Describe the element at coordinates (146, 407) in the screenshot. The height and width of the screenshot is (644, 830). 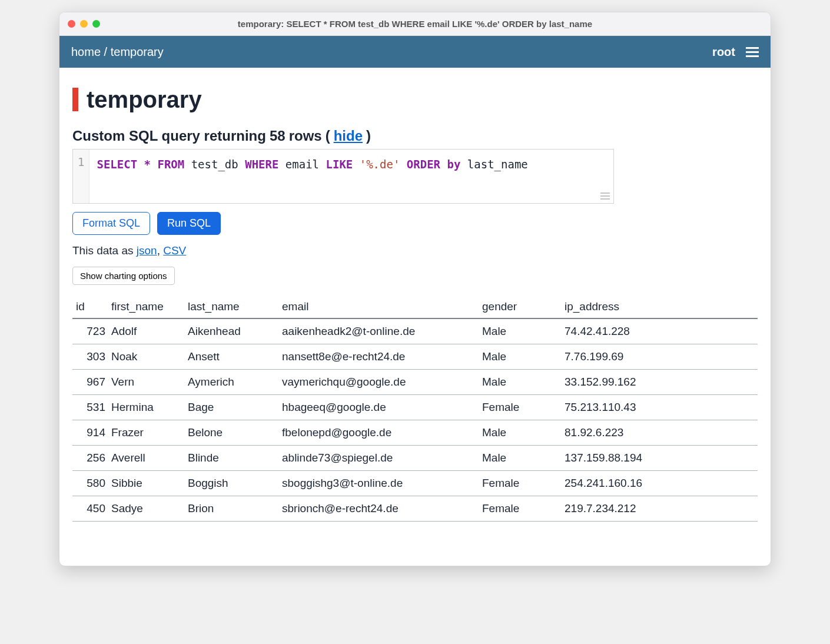
I see `cell-first_name: Hermina` at that location.